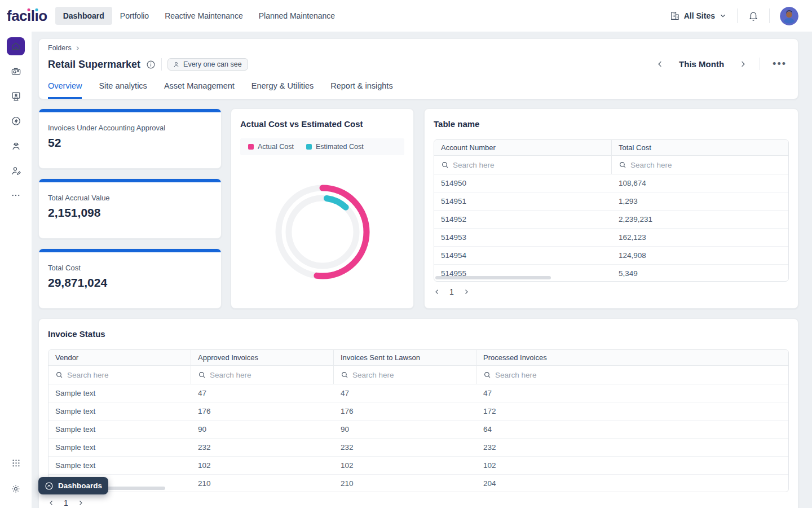 Image resolution: width=812 pixels, height=508 pixels. Describe the element at coordinates (65, 90) in the screenshot. I see `tab-overview: Overview` at that location.